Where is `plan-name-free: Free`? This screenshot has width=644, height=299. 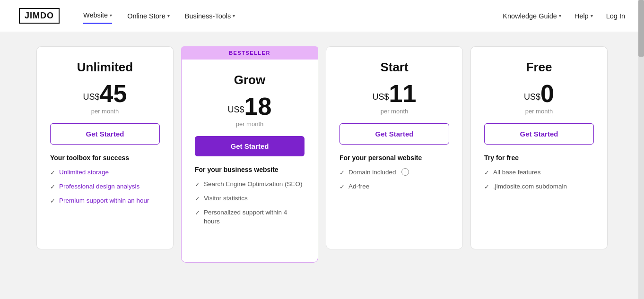
plan-name-free: Free is located at coordinates (539, 67).